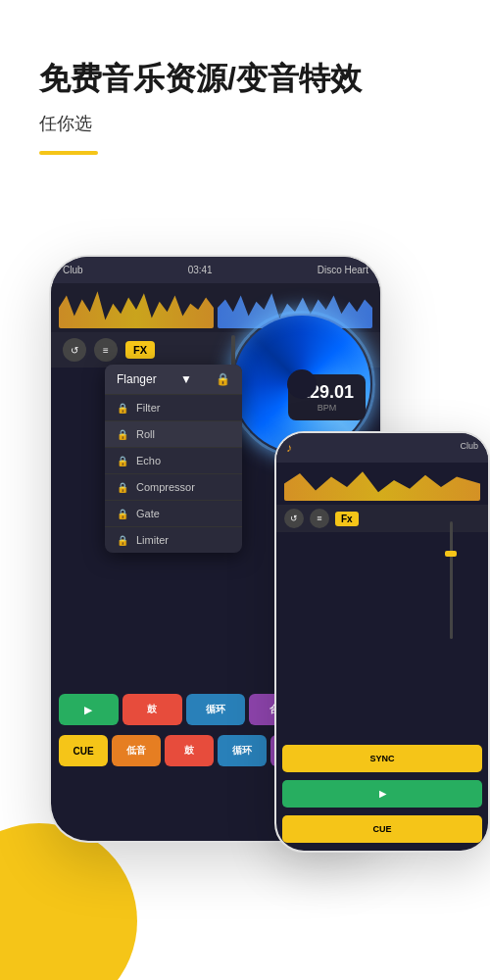  I want to click on effect-label: Compressor, so click(166, 487).